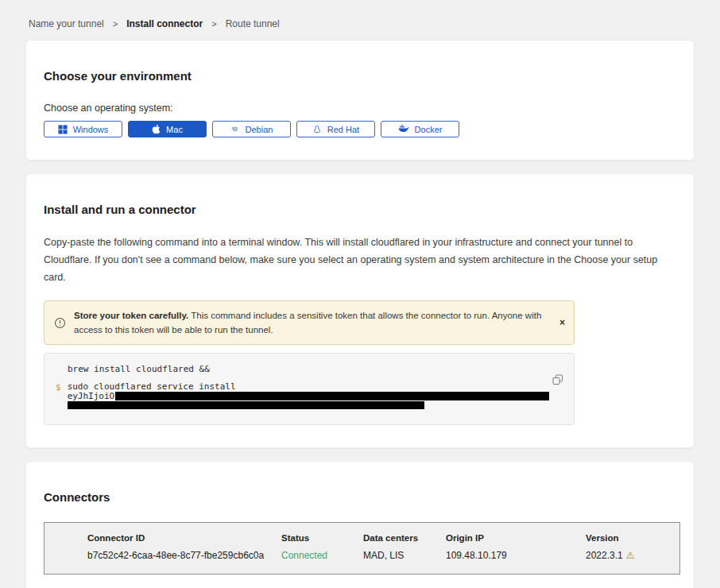 Image resolution: width=720 pixels, height=588 pixels. I want to click on os-button-windows: Windows, so click(83, 129).